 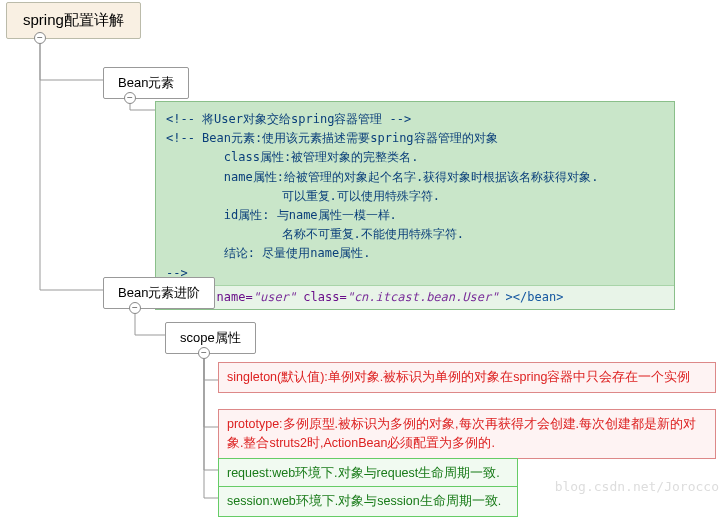 What do you see at coordinates (292, 157) in the screenshot?
I see `code-l3: class属性:被管理对象的完整类名.` at bounding box center [292, 157].